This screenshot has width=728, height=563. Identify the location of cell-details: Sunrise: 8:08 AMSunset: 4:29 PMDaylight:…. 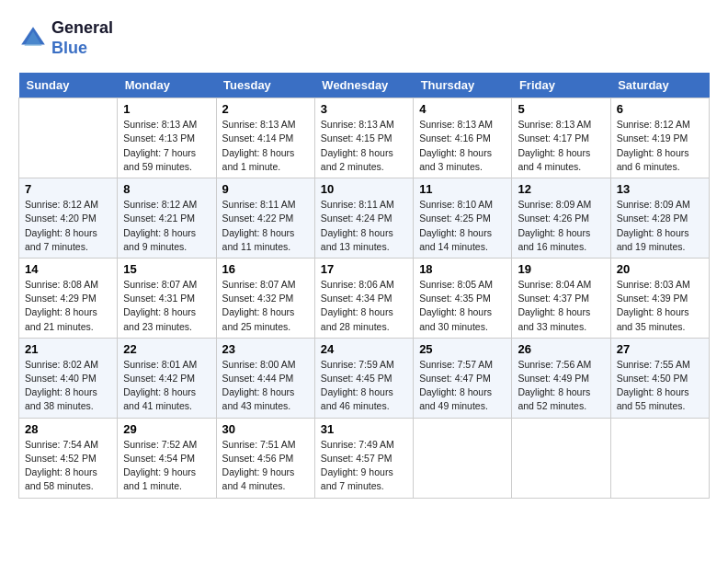
(68, 305).